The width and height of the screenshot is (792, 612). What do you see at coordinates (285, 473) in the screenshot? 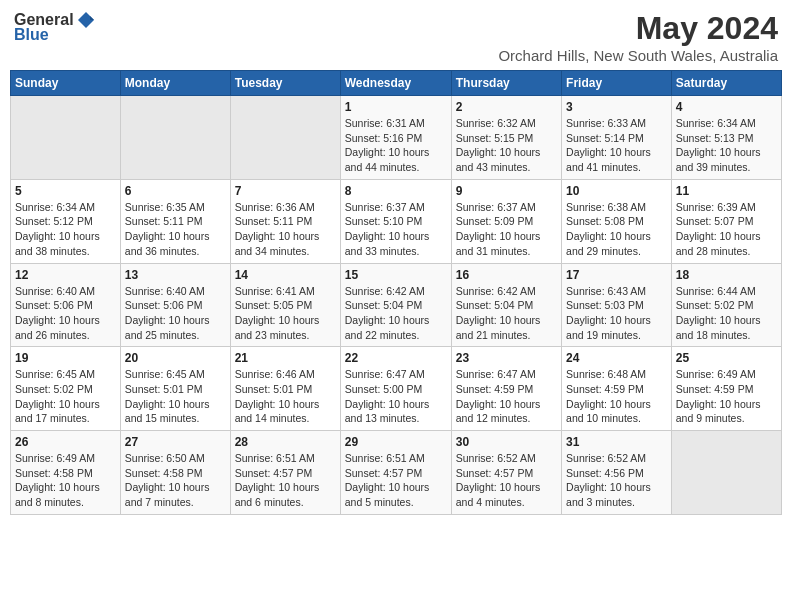
I see `calendar-cell: 28Sunrise: 6:51 AMSunset: 4:57 PMDayligh…` at bounding box center [285, 473].